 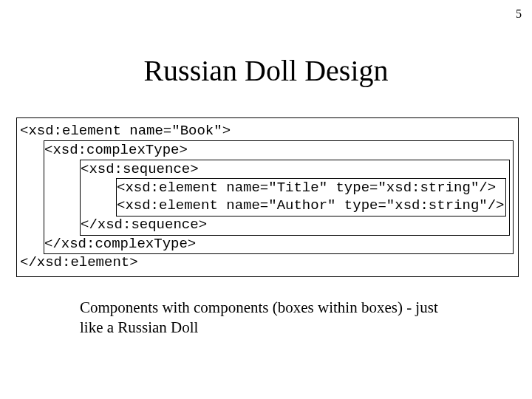 I want to click on code-line: </xsd:sequence>, so click(x=294, y=225).